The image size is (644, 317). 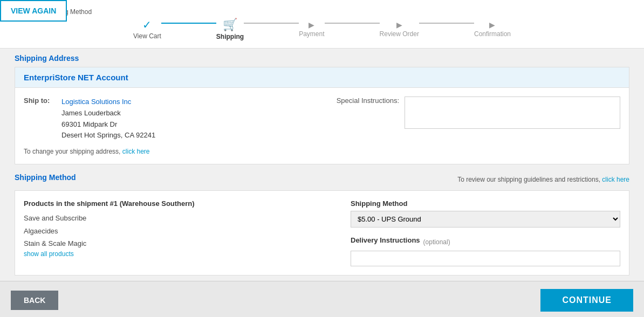 I want to click on step-payment: ▶ Payment, so click(x=312, y=29).